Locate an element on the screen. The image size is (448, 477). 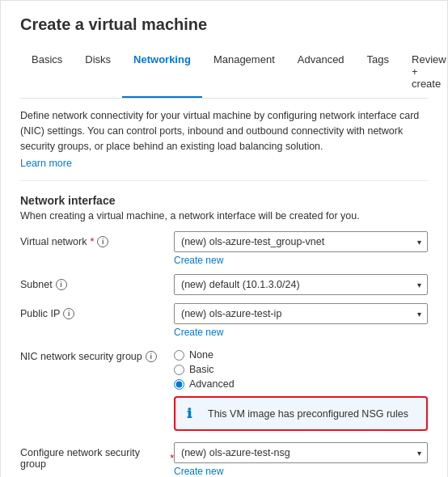
radio-none is located at coordinates (180, 356).